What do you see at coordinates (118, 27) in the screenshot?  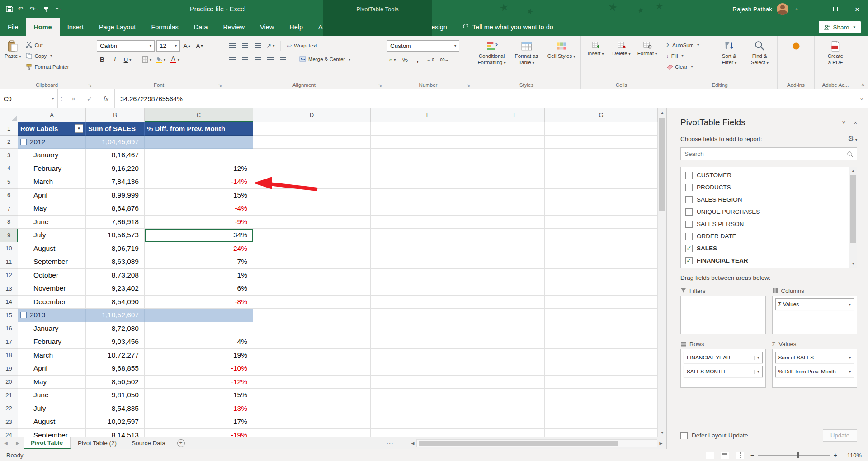 I see `tab-page-layout: Page Layout` at bounding box center [118, 27].